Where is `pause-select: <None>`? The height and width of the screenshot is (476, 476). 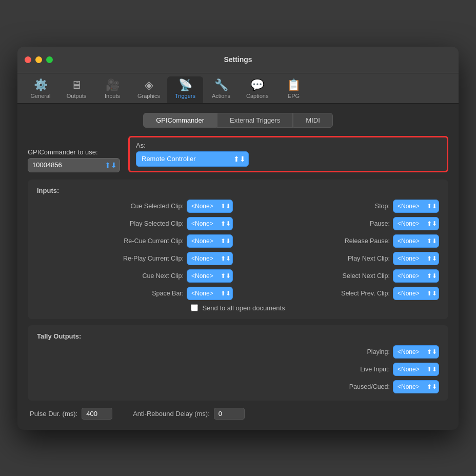 pause-select: <None> is located at coordinates (416, 224).